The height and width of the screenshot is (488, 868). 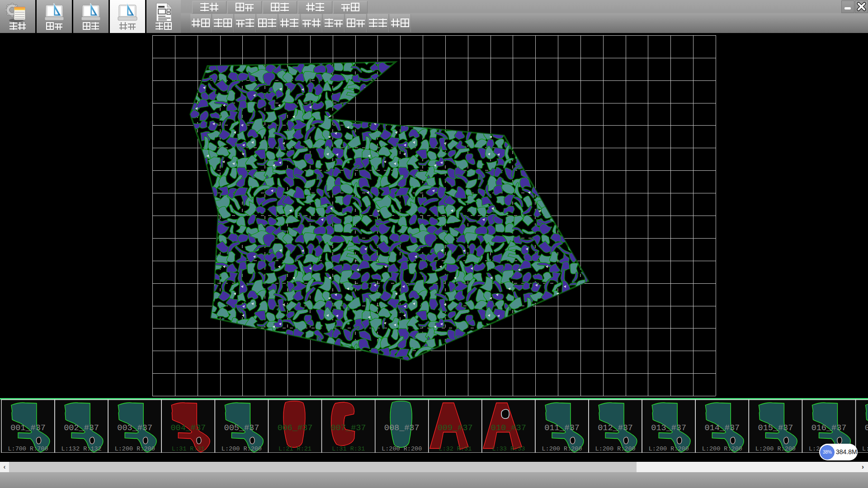 What do you see at coordinates (776, 428) in the screenshot?
I see `svg-text: 015_#37` at bounding box center [776, 428].